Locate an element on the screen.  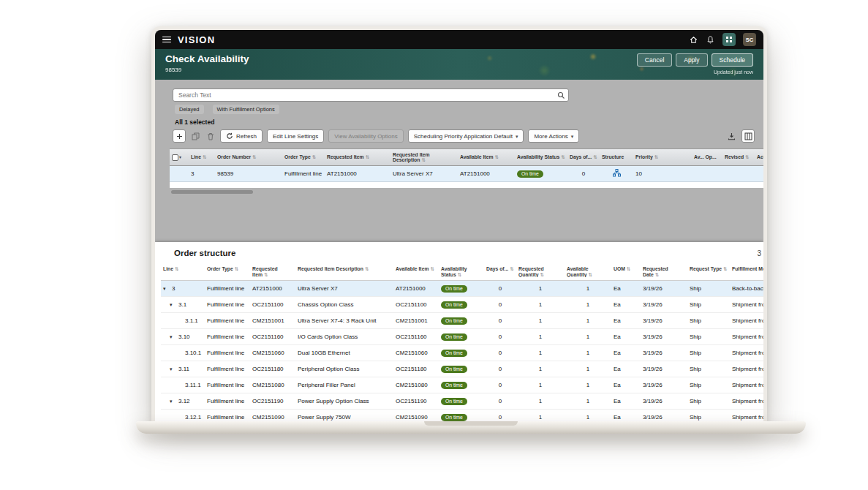
cell-requested-item: CM2151060 is located at coordinates (273, 353).